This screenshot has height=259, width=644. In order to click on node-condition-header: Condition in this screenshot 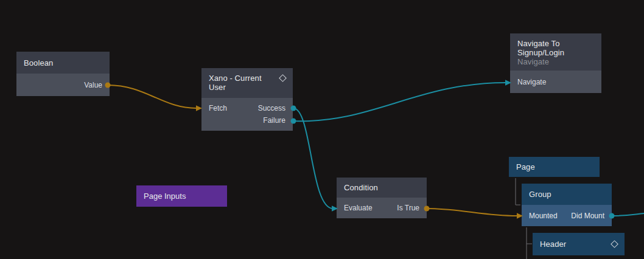, I will do `click(382, 187)`.